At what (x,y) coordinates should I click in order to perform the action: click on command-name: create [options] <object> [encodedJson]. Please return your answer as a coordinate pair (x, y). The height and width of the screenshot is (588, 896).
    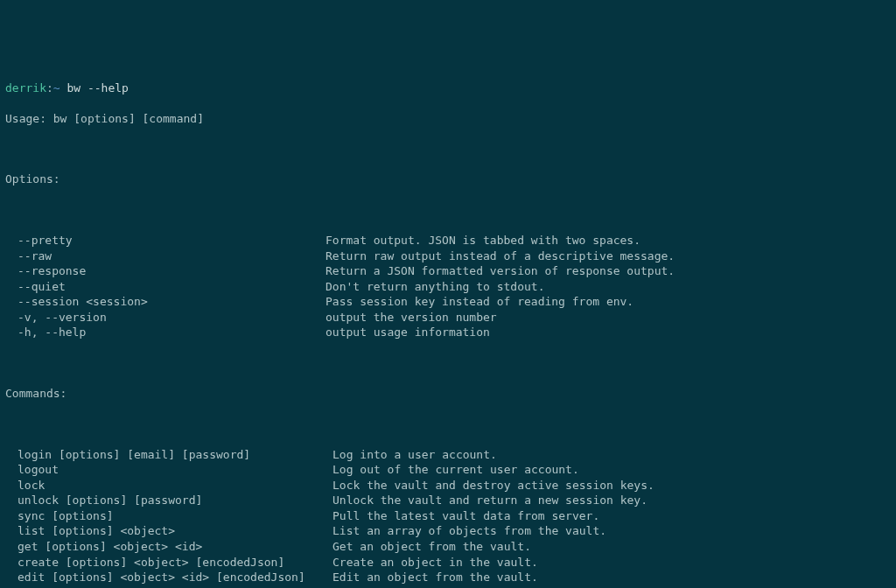
    Looking at the image, I should click on (175, 563).